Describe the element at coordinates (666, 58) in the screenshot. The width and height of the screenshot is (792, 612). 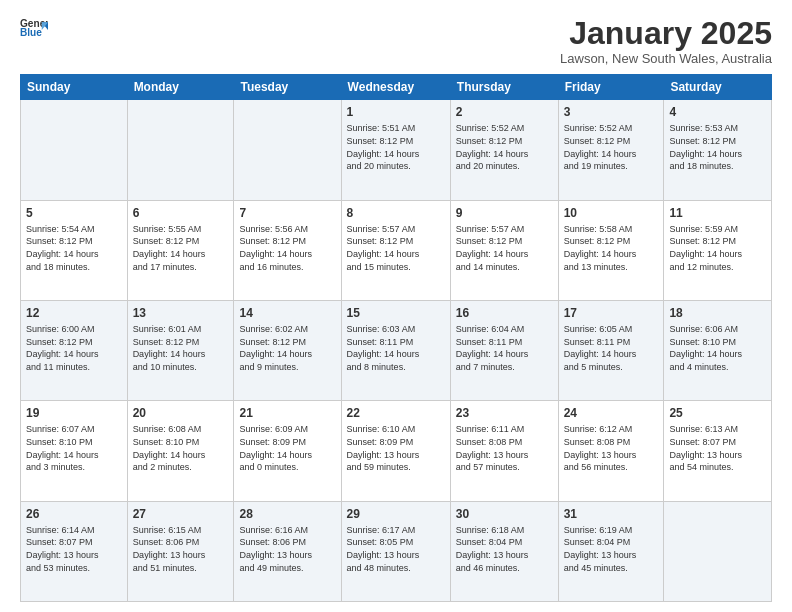
I see `location: Lawson, New South Wales, Australia` at that location.